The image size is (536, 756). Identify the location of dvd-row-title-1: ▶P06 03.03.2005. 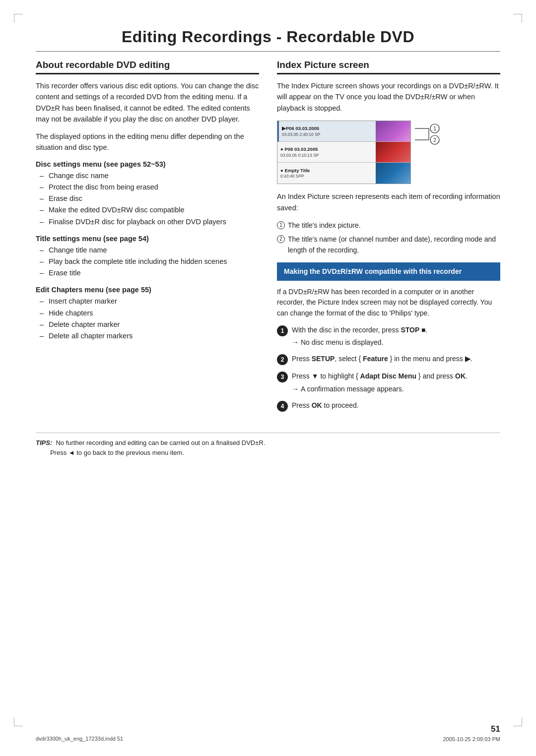
(328, 128).